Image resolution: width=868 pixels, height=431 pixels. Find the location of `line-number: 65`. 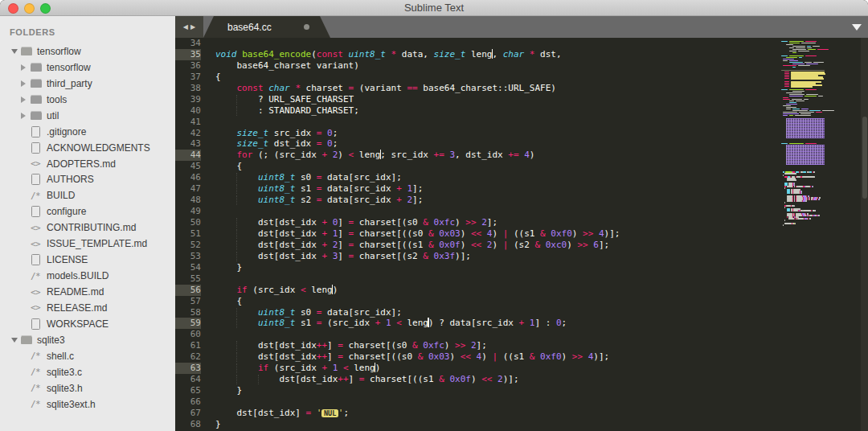

line-number: 65 is located at coordinates (188, 391).